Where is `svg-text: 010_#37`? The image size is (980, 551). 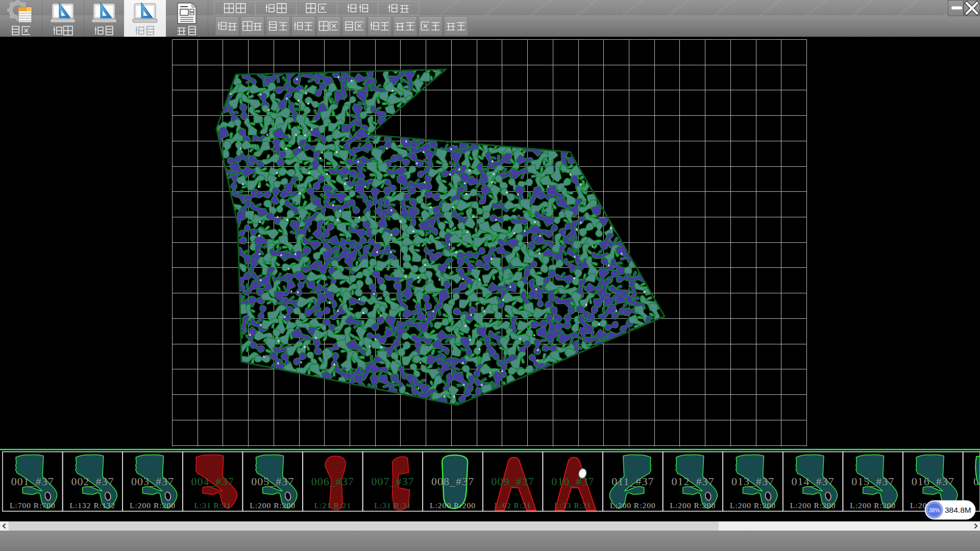 svg-text: 010_#37 is located at coordinates (573, 482).